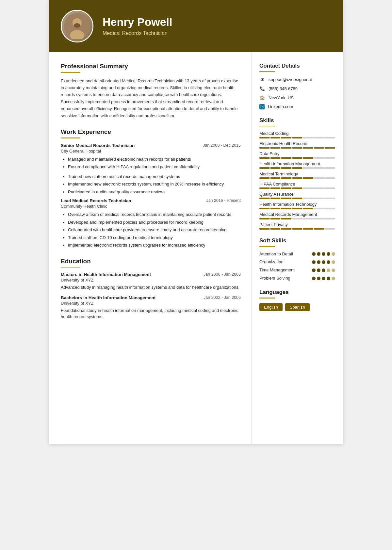 Image resolution: width=392 pixels, height=550 pixels. I want to click on edu-1-dates: Jan 2006 - Jan 2008, so click(222, 274).